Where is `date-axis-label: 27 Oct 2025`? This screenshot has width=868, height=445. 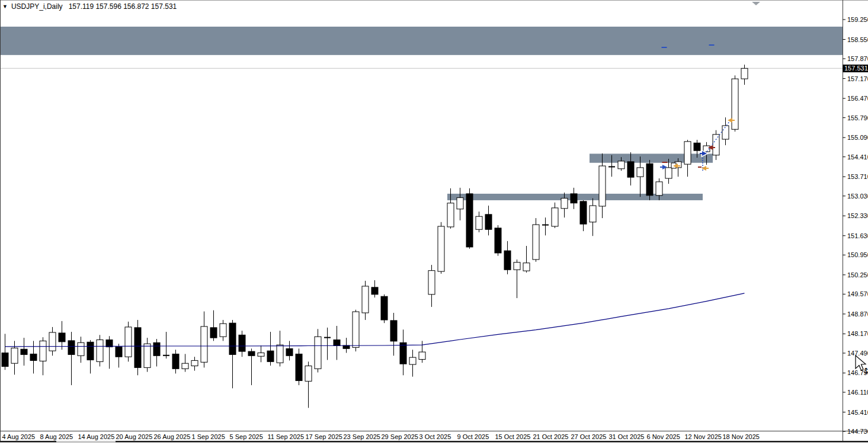 date-axis-label: 27 Oct 2025 is located at coordinates (589, 437).